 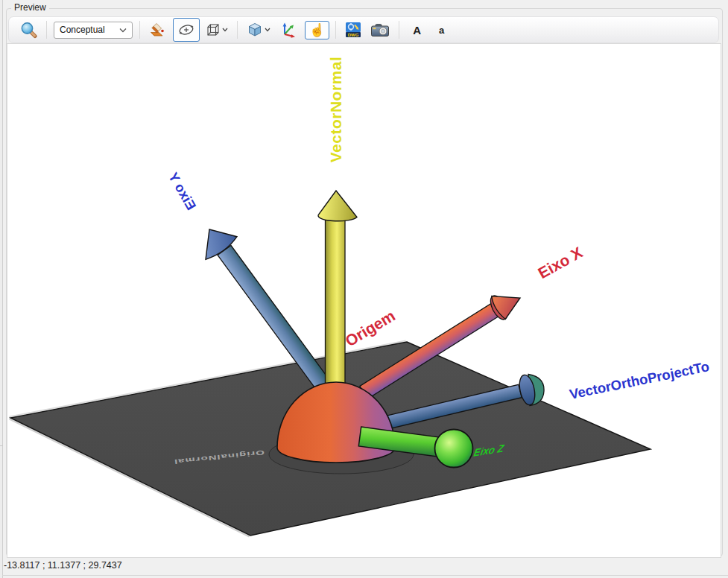 What do you see at coordinates (259, 30) in the screenshot?
I see `iso-view-button` at bounding box center [259, 30].